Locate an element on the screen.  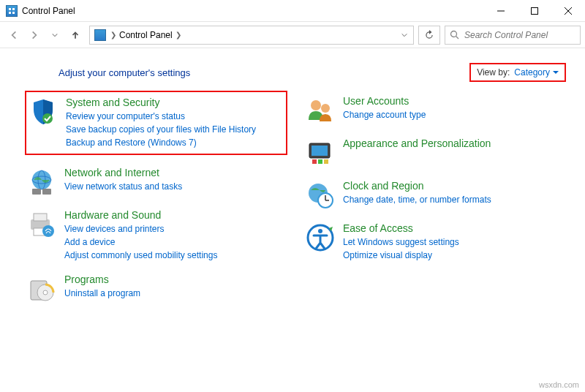
category-title: Programs is located at coordinates (176, 279).